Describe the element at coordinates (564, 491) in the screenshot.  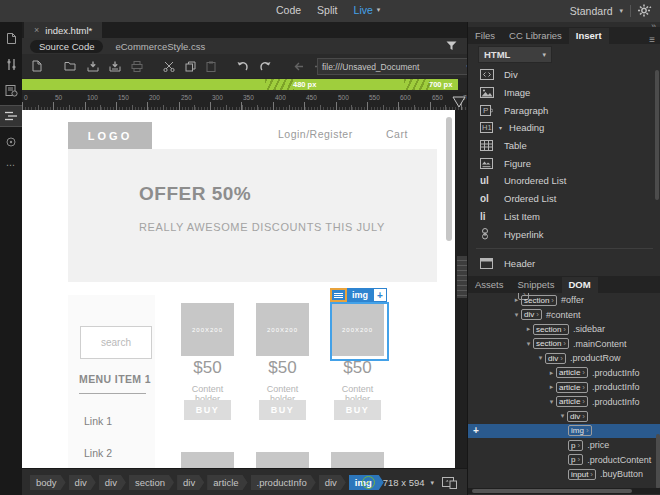
I see `dom-panel-horizontal-scrollbar` at that location.